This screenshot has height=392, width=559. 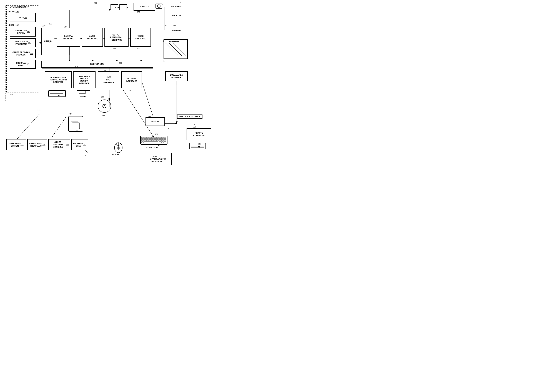 What do you see at coordinates (139, 12) in the screenshot?
I see `ref-192: 192` at bounding box center [139, 12].